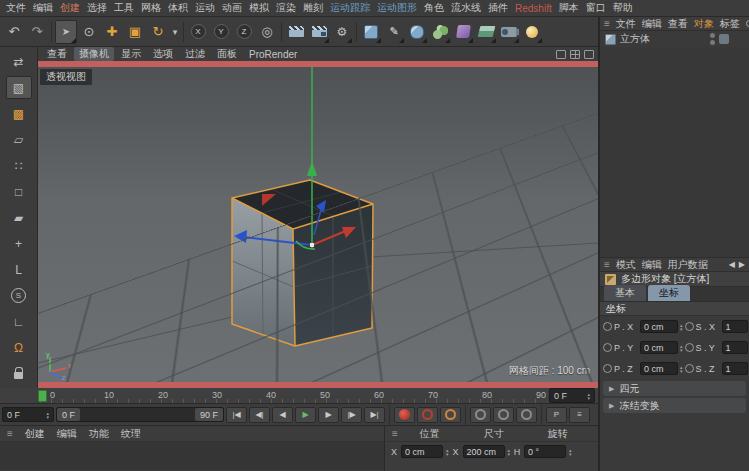 This screenshot has height=471, width=749. What do you see at coordinates (28, 414) in the screenshot?
I see `range-start-field: 0 F ▴▾` at bounding box center [28, 414].